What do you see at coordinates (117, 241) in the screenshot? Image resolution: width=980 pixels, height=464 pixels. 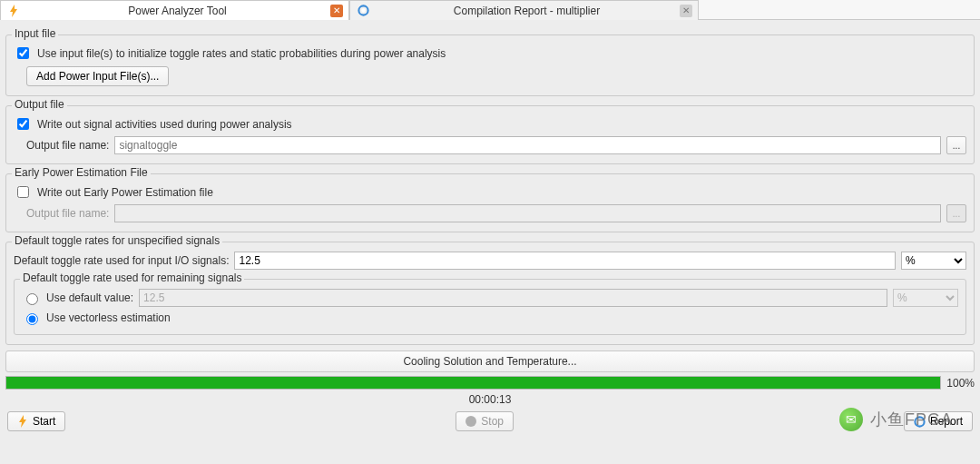 I see `group-legend: Default toggle rates for unspecified sig…` at bounding box center [117, 241].